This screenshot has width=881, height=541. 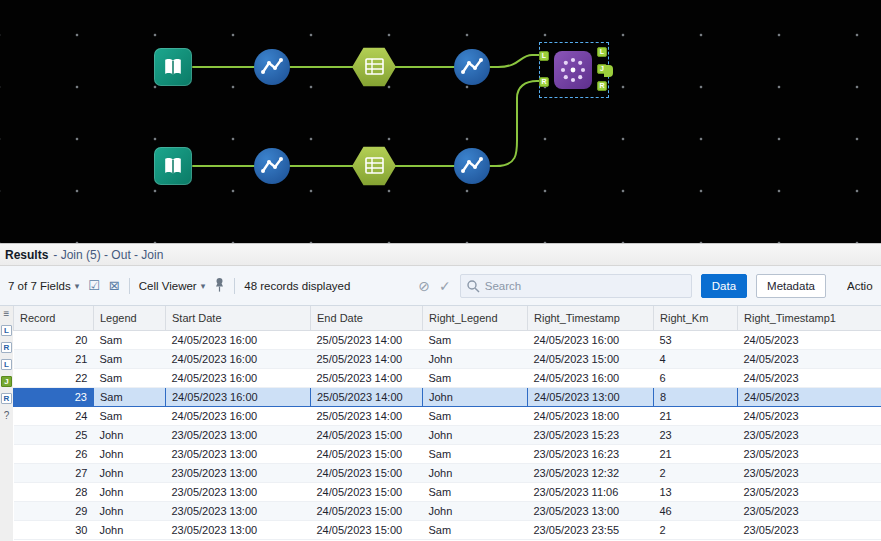 I want to click on actions-menu-label: Actions, so click(x=860, y=286).